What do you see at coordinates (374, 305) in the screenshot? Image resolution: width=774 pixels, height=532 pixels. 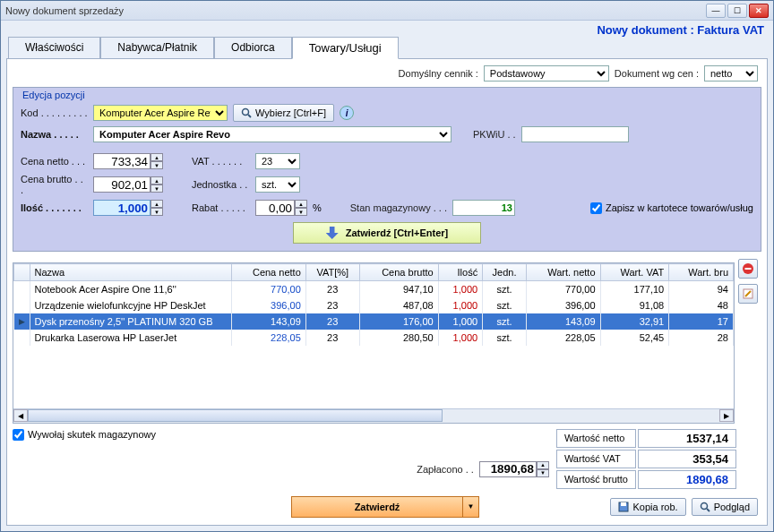 I see `table-row: Urządzenie wielofunkcyjne HP DeskJet396,…` at bounding box center [374, 305].